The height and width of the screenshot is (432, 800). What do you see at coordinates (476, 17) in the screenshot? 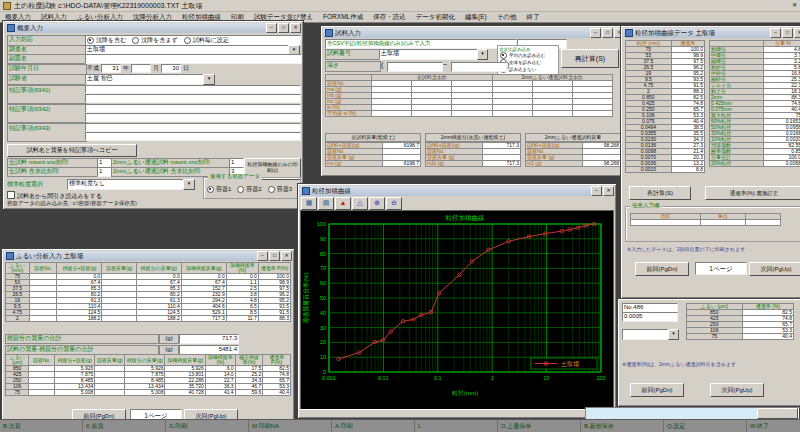
I see `menu-item: 編集(E)` at bounding box center [476, 17].